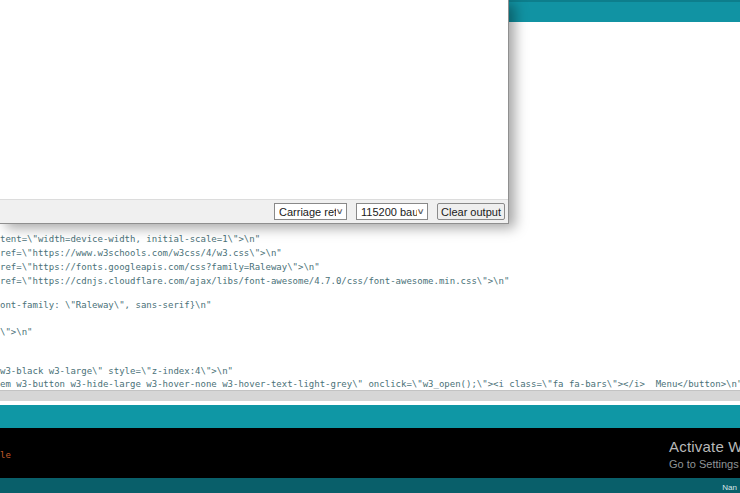 The image size is (740, 493). Describe the element at coordinates (392, 212) in the screenshot. I see `baud-rate-dropdown: 115200 baud ∨` at that location.